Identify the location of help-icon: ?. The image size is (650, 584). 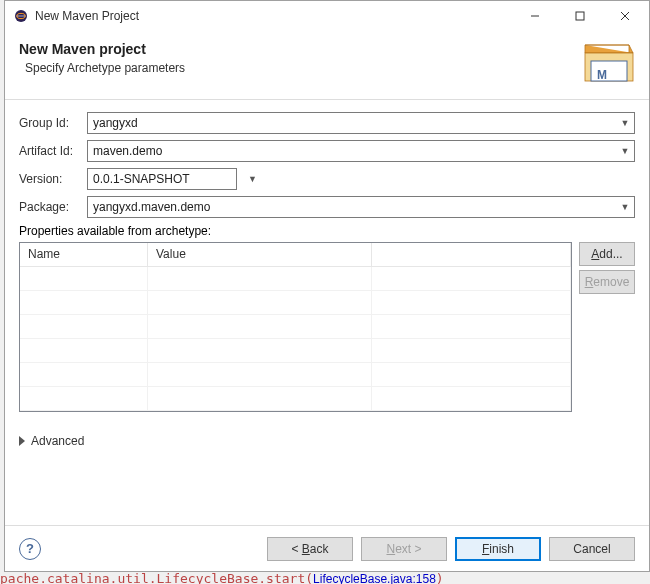
(30, 549).